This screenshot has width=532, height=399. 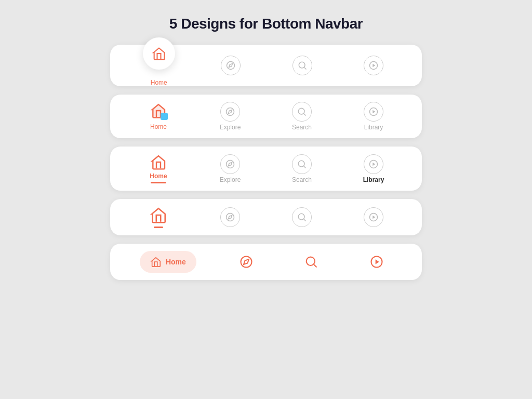 What do you see at coordinates (266, 116) in the screenshot?
I see `nav-items-2: Home Explore` at bounding box center [266, 116].